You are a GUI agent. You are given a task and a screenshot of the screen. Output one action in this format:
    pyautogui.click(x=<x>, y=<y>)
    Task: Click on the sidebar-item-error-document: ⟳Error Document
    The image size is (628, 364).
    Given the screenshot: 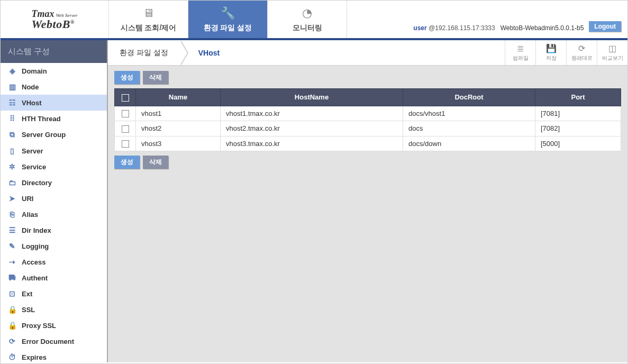 What is the action you would take?
    pyautogui.click(x=54, y=341)
    